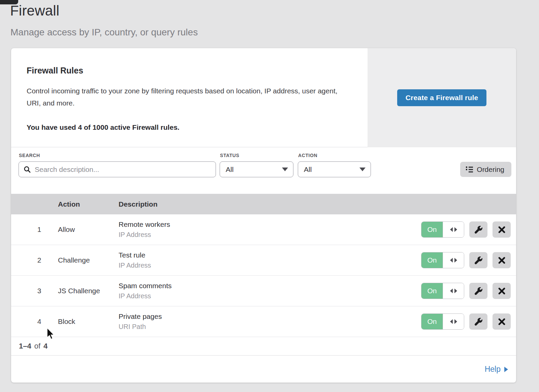 The width and height of the screenshot is (539, 392). What do you see at coordinates (308, 170) in the screenshot?
I see `action-select-value: All` at bounding box center [308, 170].